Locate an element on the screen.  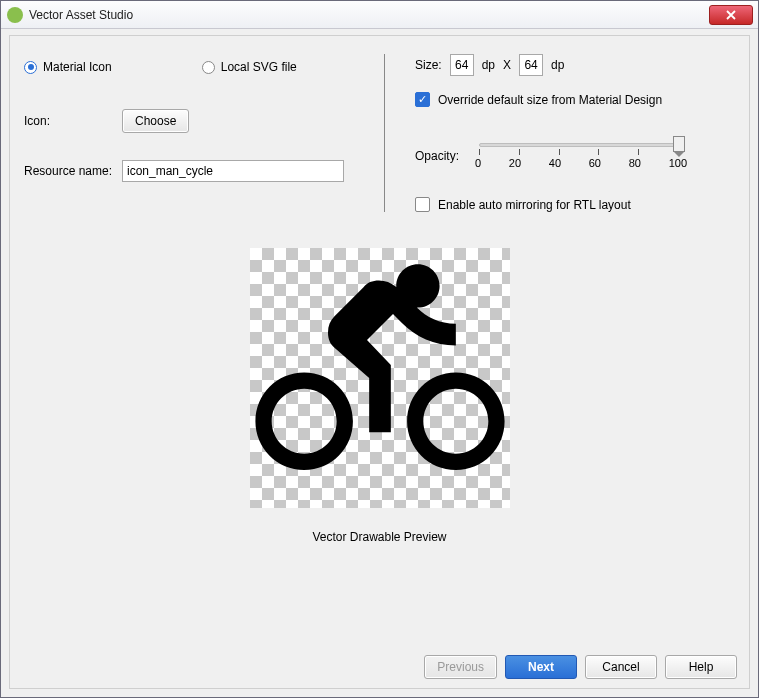
rtl-mirror-label: Enable auto mirroring for RTL layout is located at coordinates (534, 205).